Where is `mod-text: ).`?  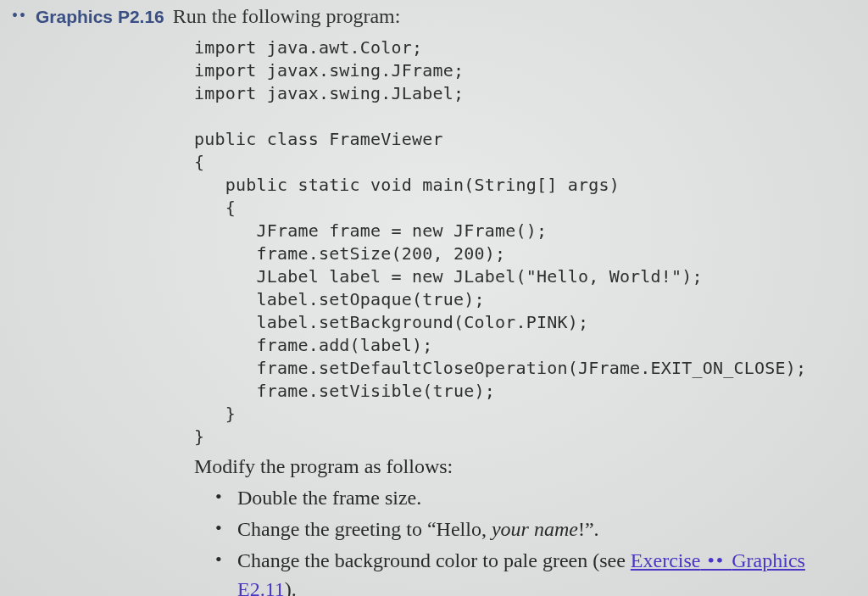 mod-text: ). is located at coordinates (291, 587).